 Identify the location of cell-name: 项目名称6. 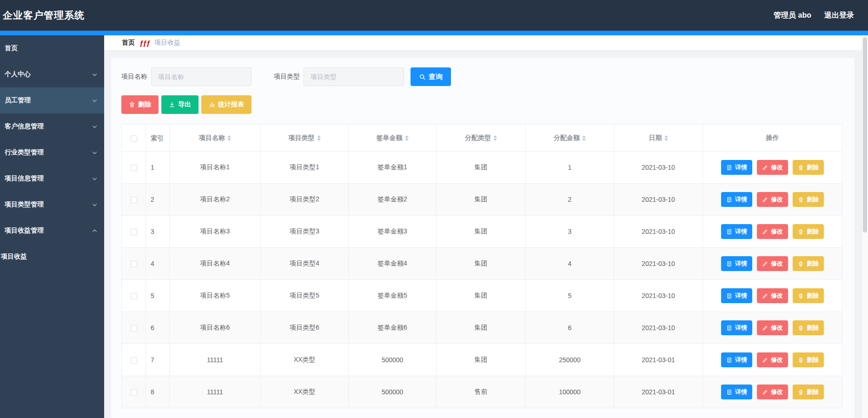
(215, 328).